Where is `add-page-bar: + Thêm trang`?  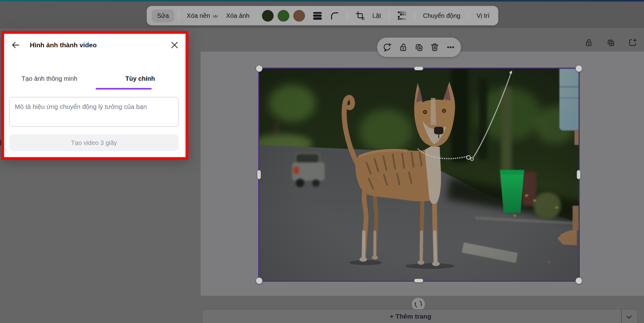
add-page-bar: + Thêm trang is located at coordinates (420, 316).